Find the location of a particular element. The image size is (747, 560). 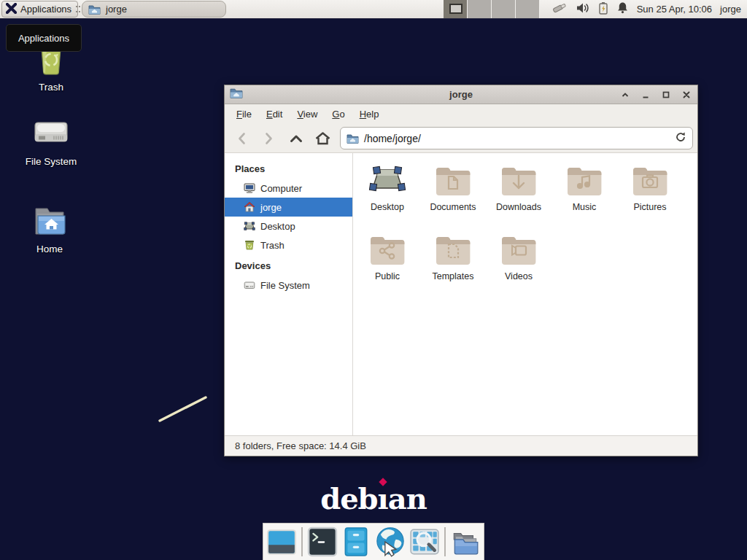

shade-button is located at coordinates (625, 95).